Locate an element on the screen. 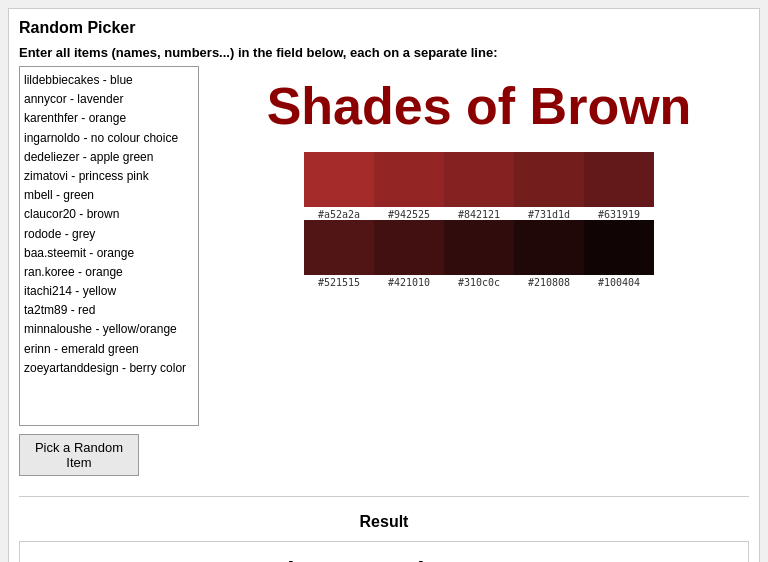  color-swatch: #521515 is located at coordinates (339, 254).